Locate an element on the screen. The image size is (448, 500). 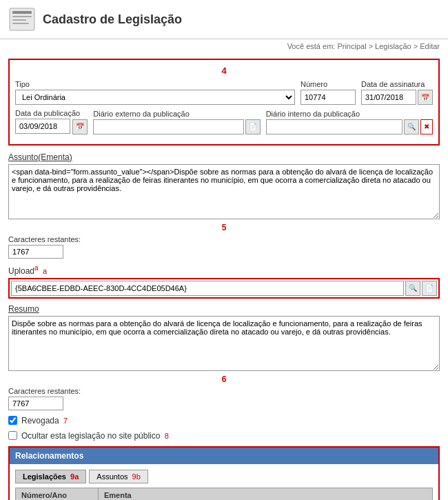
resumo-textarea: Dispõe sobre as normas para a obtenção d… is located at coordinates (224, 343).